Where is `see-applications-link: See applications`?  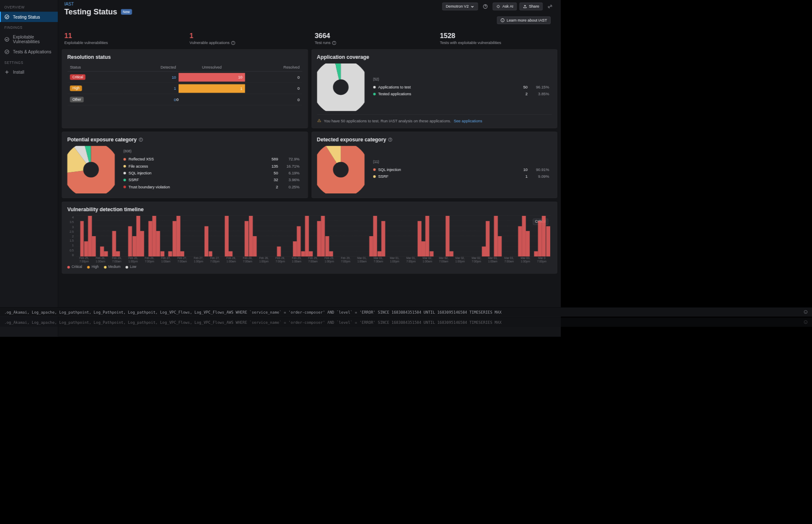 see-applications-link: See applications is located at coordinates (468, 121).